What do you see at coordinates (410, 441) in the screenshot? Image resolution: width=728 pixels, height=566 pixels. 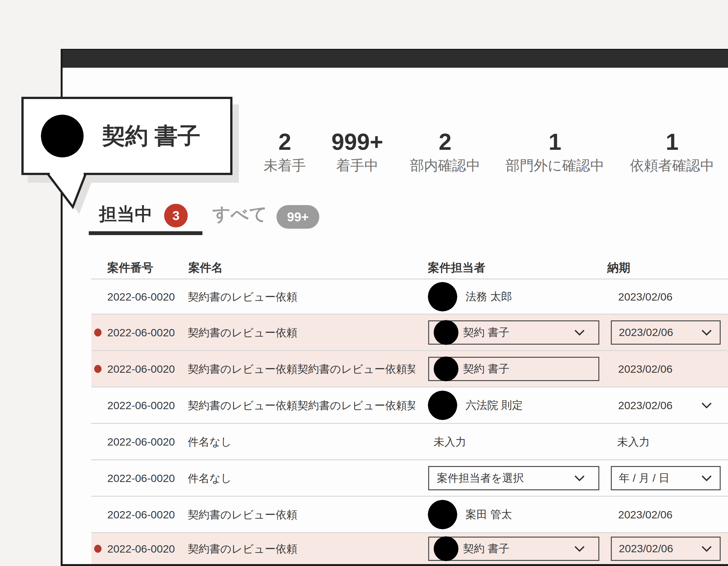 I see `table-row: 2022-06-0020 件名なし 未入力 未入力` at bounding box center [410, 441].